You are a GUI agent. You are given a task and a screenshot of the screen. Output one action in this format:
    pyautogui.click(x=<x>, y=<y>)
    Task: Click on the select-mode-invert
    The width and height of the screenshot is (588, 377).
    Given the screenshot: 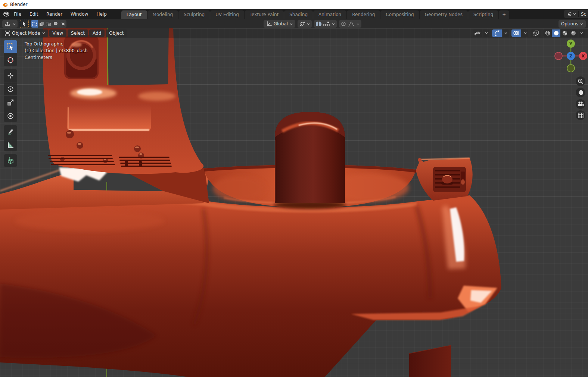 What is the action you would take?
    pyautogui.click(x=56, y=24)
    